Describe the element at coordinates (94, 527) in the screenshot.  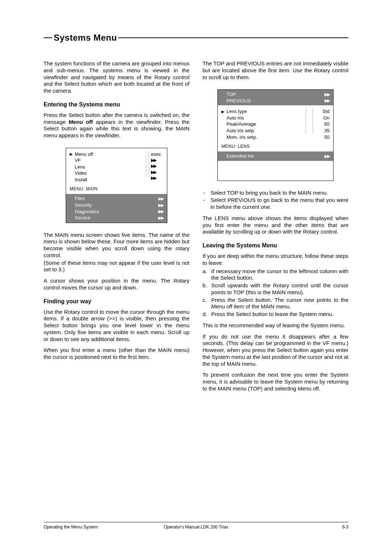
I see `footer-left: Operating the Menu System` at that location.